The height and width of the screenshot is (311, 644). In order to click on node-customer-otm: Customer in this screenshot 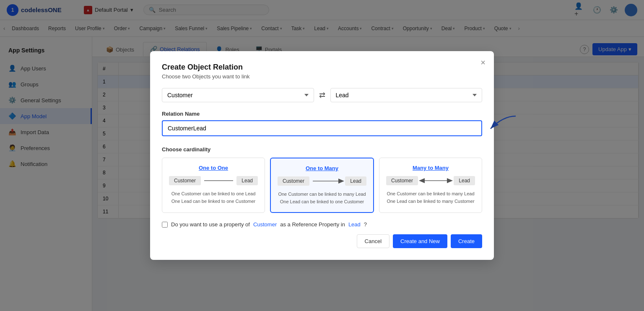, I will do `click(293, 181)`.